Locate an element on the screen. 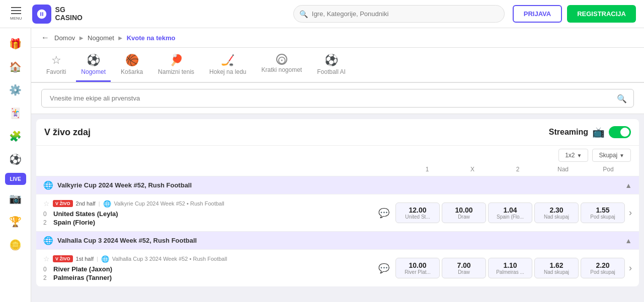  favoriti-icon: ☆ is located at coordinates (56, 60).